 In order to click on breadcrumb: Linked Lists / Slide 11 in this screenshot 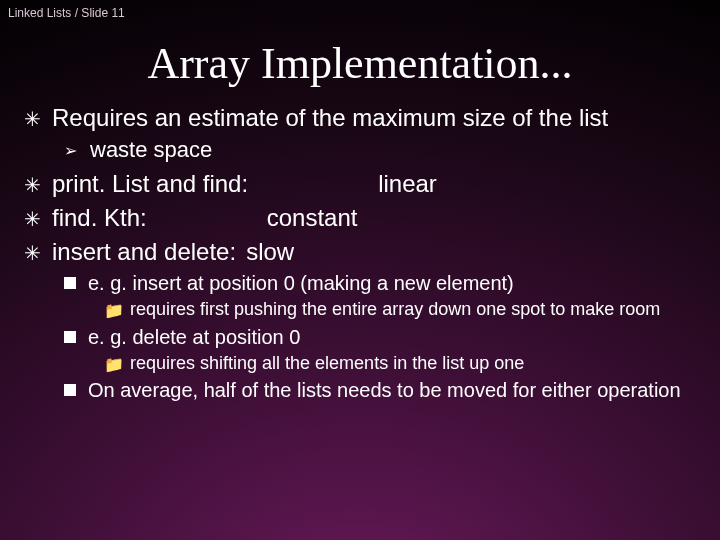, I will do `click(66, 13)`.